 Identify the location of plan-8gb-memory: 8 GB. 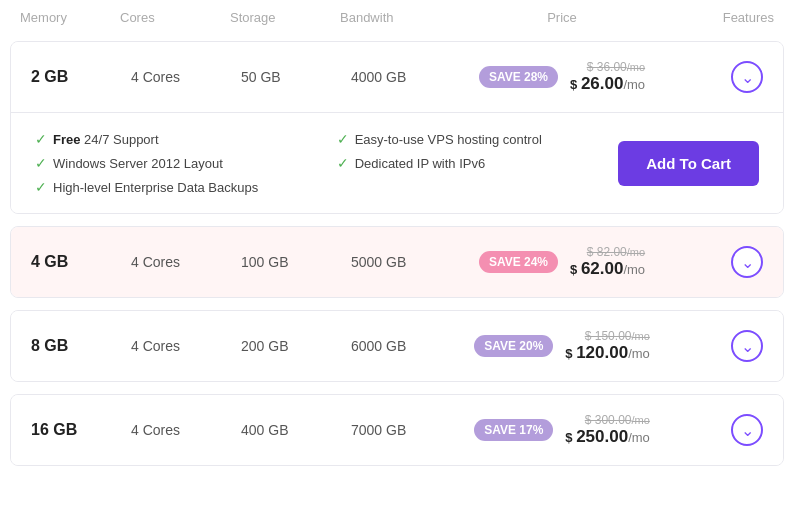
(81, 346).